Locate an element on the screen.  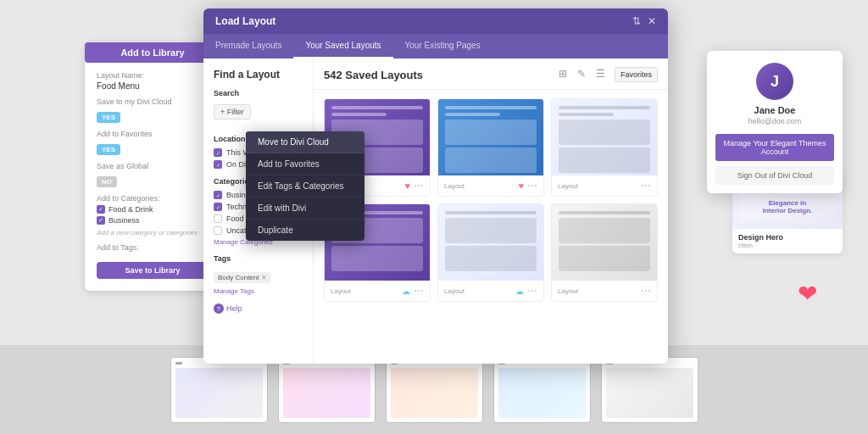
tab-premade-layouts: Premade Layouts is located at coordinates (248, 46).